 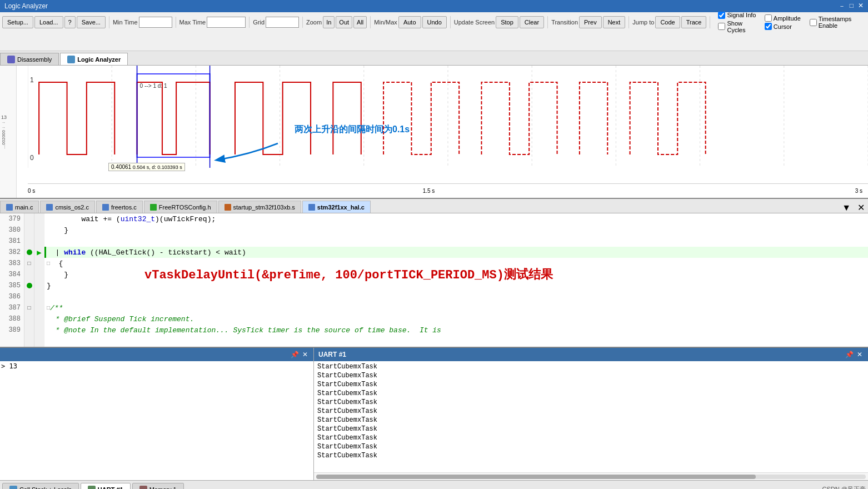 What do you see at coordinates (8, 132) in the screenshot?
I see `signal-labels: 13 → → ...002000` at bounding box center [8, 132].